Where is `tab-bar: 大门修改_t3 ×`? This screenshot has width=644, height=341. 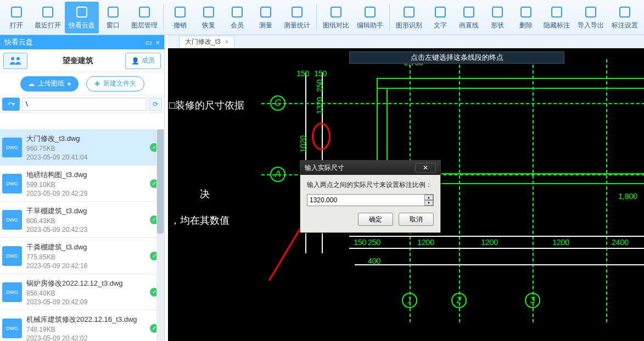 tab-bar: 大门修改_t3 × is located at coordinates (406, 42).